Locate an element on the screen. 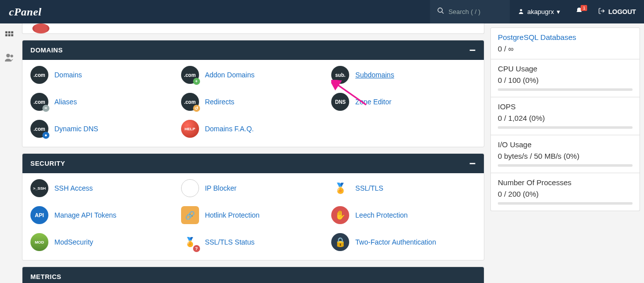  item-label: ModSecurity is located at coordinates (74, 242).